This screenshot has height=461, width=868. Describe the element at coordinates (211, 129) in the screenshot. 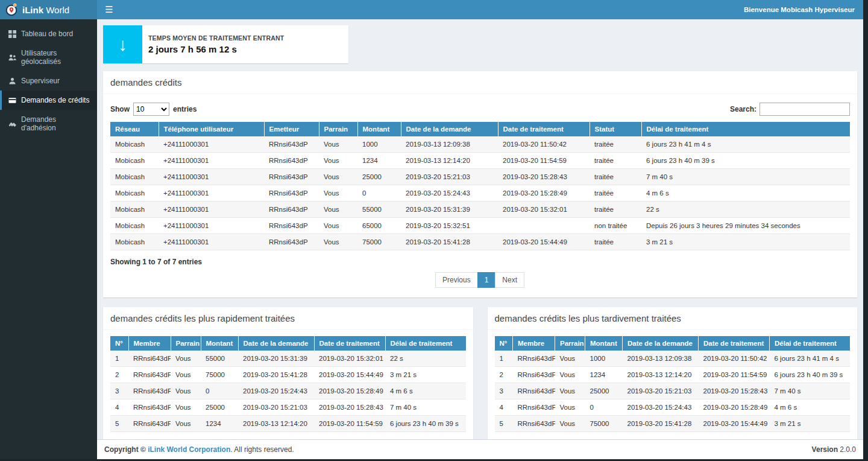

I see `column-header-telephone: Téléphone utilisateur` at that location.